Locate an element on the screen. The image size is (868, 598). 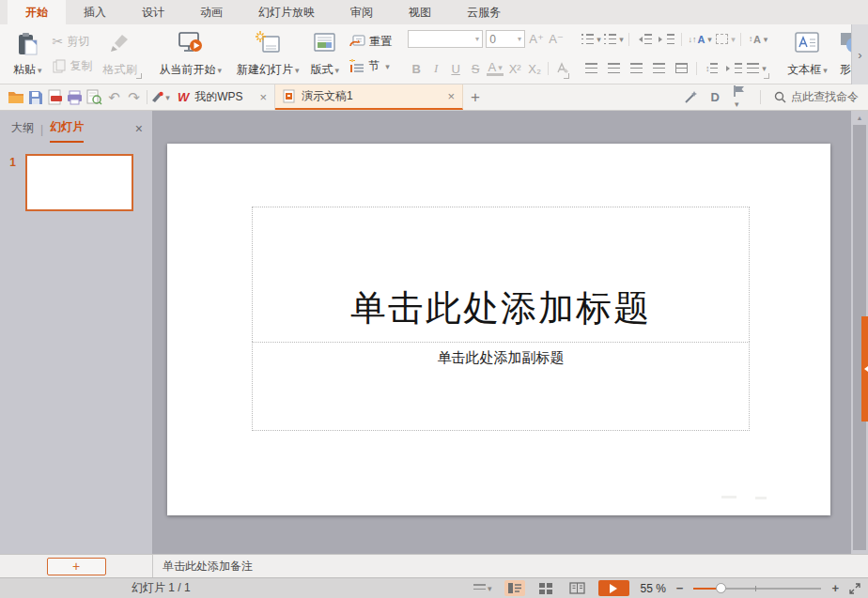
numbering-button is located at coordinates (614, 39).